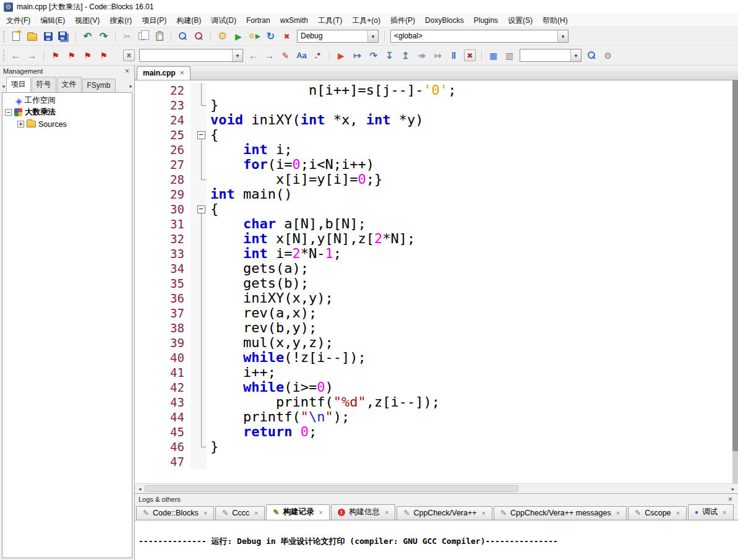 The height and width of the screenshot is (560, 738). Describe the element at coordinates (657, 513) in the screenshot. I see `logs-tab-6: ✎Cscope×` at that location.